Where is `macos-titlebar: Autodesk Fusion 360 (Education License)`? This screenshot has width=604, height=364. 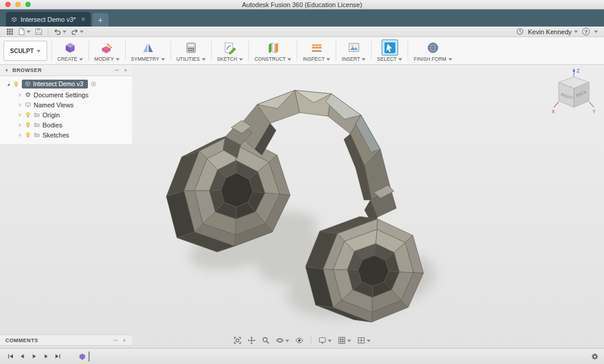 macos-titlebar: Autodesk Fusion 360 (Education License) is located at coordinates (302, 5).